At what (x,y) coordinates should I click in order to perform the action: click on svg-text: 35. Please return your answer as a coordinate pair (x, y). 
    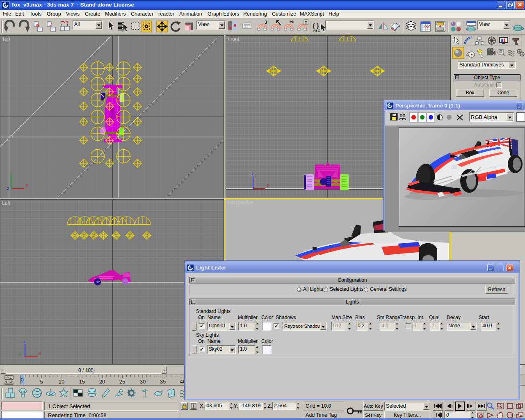
    Looking at the image, I should click on (163, 381).